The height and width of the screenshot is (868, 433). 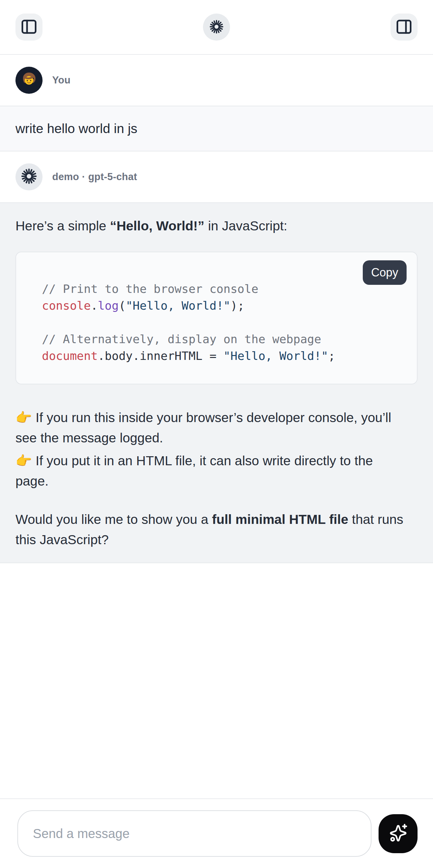 I want to click on assistant-sender-label: demo · gpt-5-chat, so click(x=94, y=177).